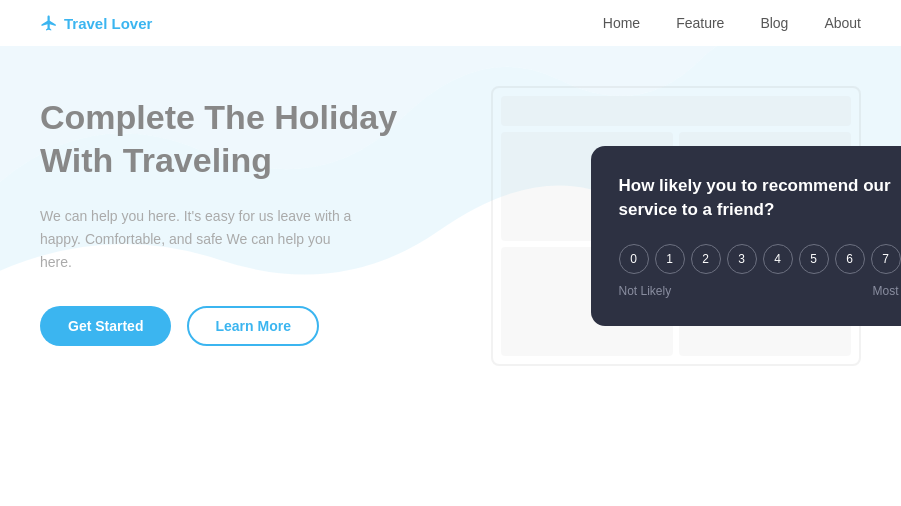  I want to click on label-most-likely: Most Likely, so click(886, 291).